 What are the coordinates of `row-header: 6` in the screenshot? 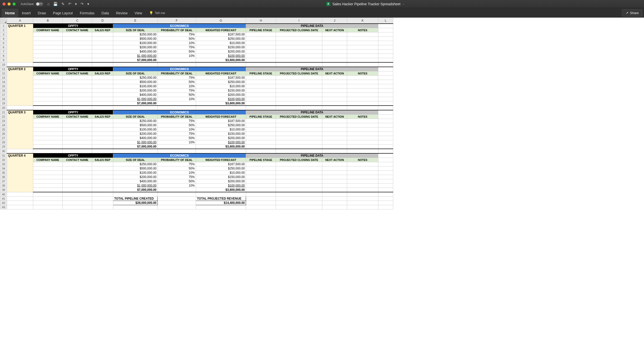 It's located at (4, 47).